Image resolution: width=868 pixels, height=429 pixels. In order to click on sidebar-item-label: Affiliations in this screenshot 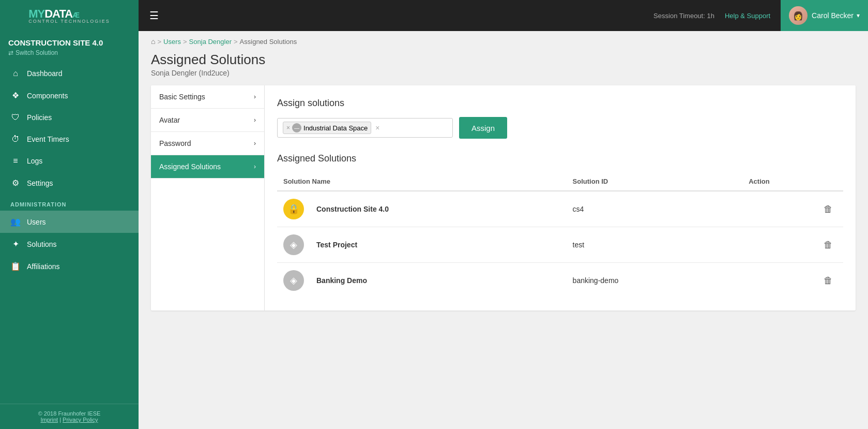, I will do `click(43, 267)`.